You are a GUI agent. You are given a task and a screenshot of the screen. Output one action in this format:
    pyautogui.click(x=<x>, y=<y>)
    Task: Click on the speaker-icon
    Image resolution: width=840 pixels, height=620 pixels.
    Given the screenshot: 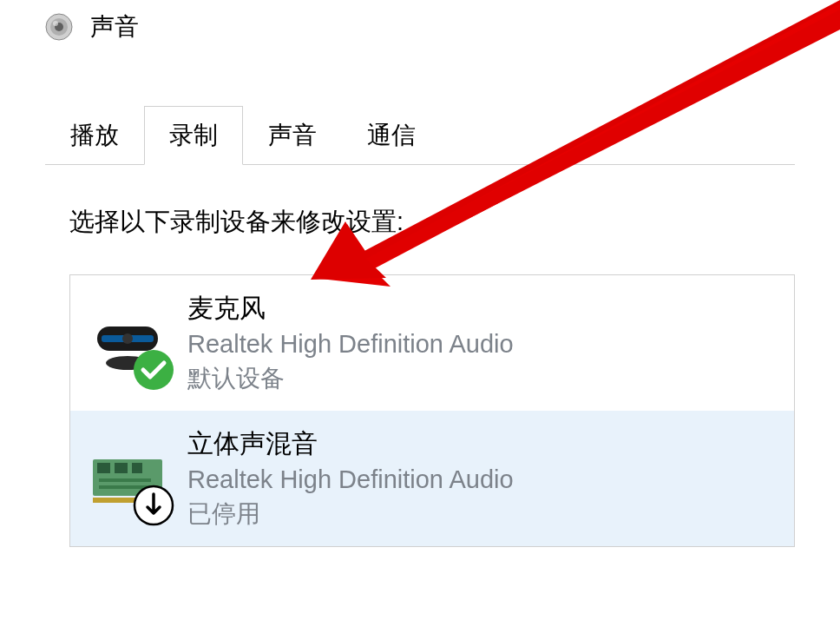 What is the action you would take?
    pyautogui.click(x=59, y=27)
    